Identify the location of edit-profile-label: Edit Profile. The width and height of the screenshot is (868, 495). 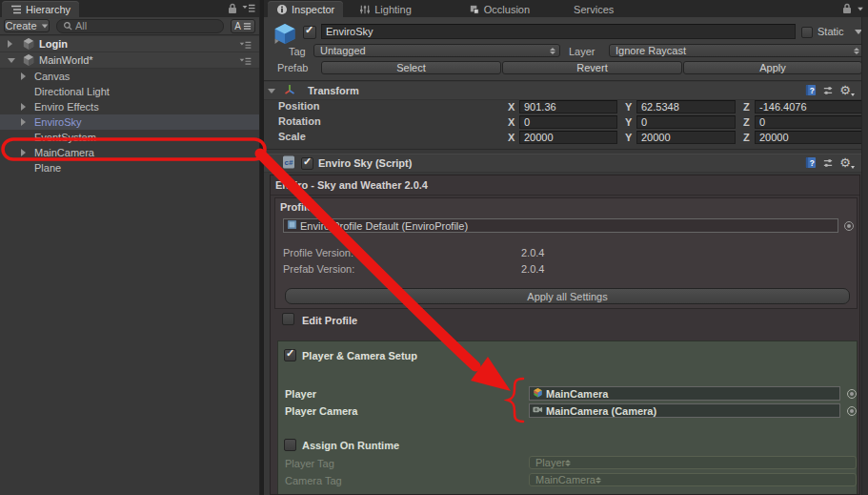
(330, 320).